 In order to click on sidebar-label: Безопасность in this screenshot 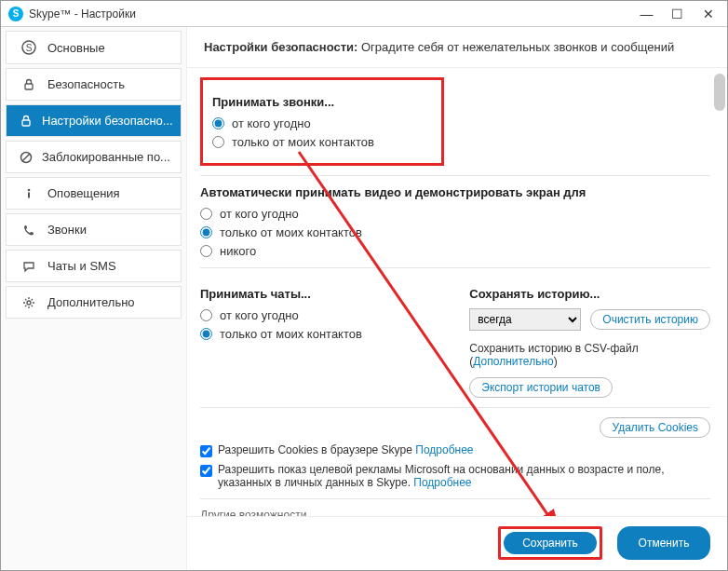, I will do `click(86, 84)`.